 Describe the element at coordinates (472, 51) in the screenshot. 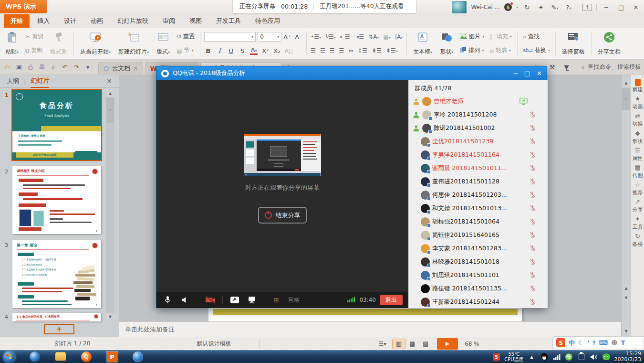

I see `arrange-button: 排列▾` at that location.